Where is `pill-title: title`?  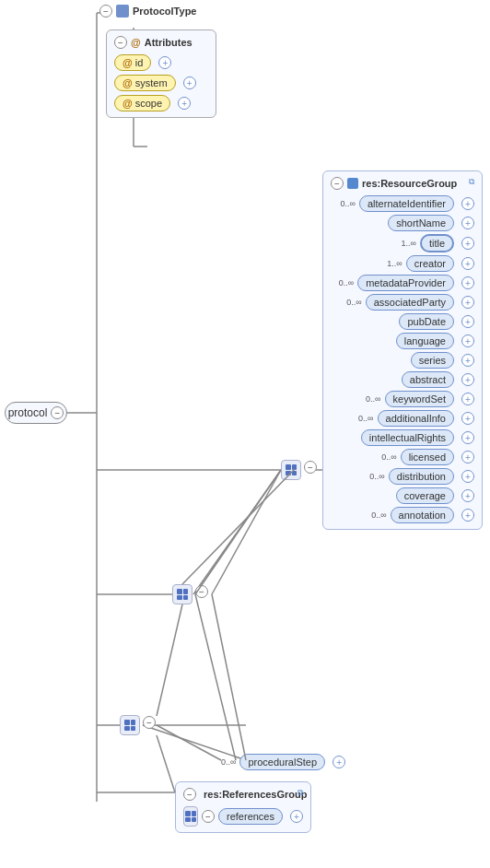
pill-title: title is located at coordinates (437, 243).